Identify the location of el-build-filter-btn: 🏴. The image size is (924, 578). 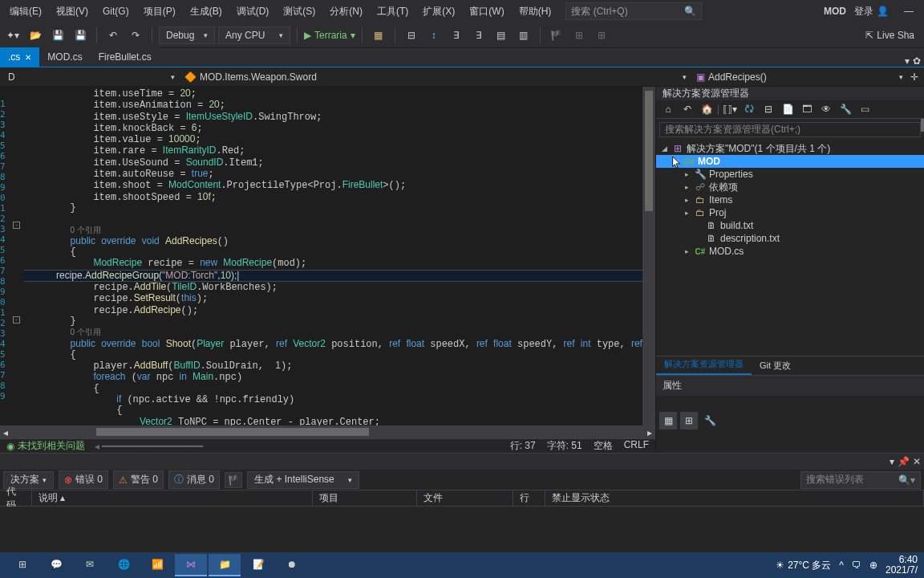
(233, 480).